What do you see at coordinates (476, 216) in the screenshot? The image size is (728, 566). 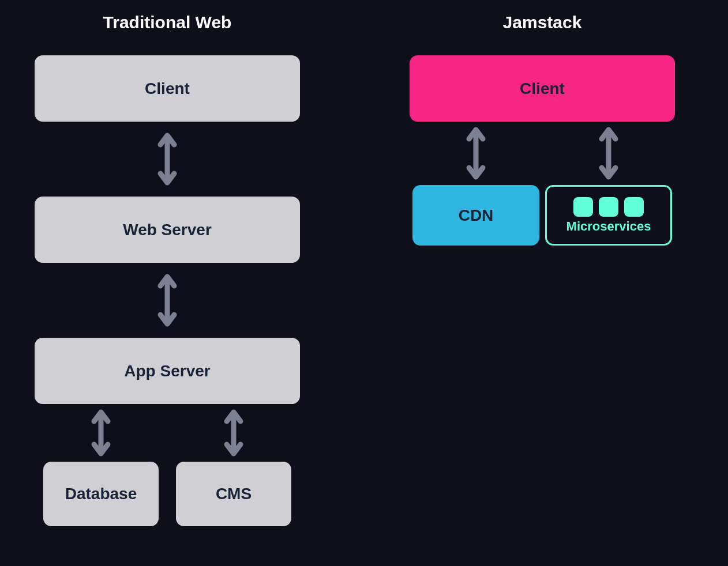 I see `cdn-label: CDN` at bounding box center [476, 216].